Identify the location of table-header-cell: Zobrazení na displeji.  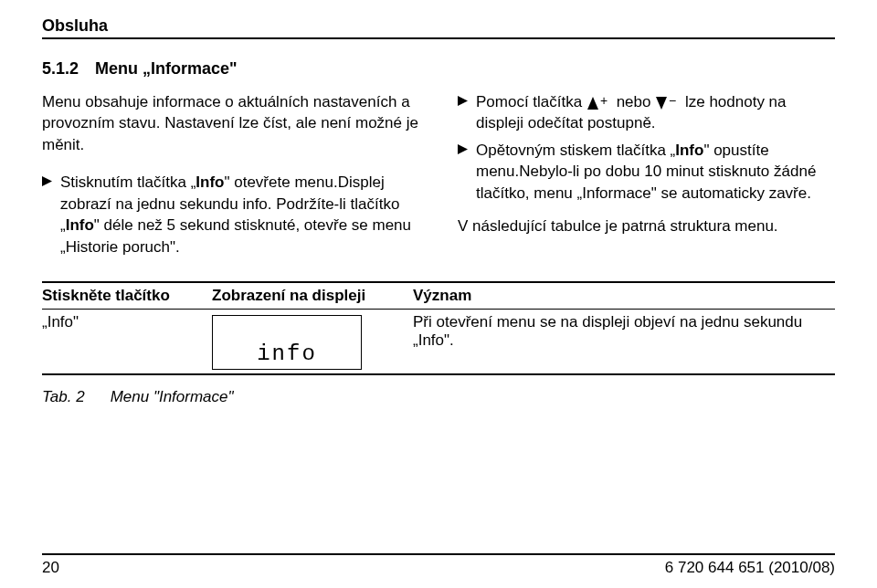
(312, 296).